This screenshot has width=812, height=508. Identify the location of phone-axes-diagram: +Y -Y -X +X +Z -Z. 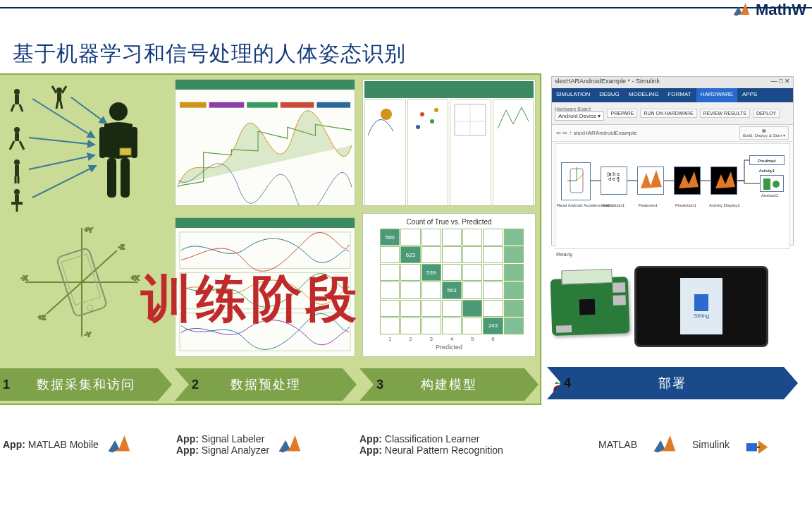
(82, 282).